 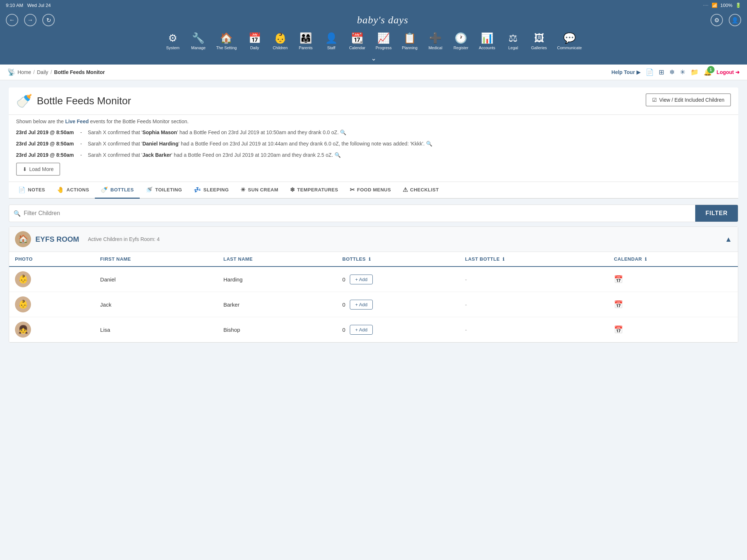 I want to click on medical-icon: ➕, so click(x=436, y=38).